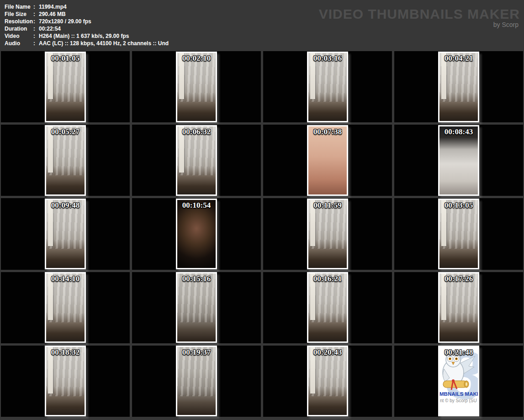 The image size is (524, 420). Describe the element at coordinates (419, 18) in the screenshot. I see `app-branding: VIDEO THUMBNAILS MAKER by Scorp` at that location.